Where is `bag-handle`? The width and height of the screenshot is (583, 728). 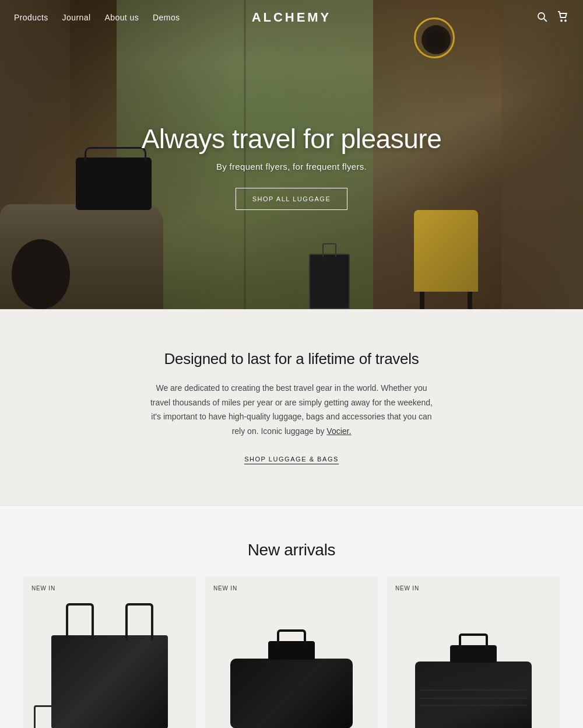
bag-handle is located at coordinates (292, 638).